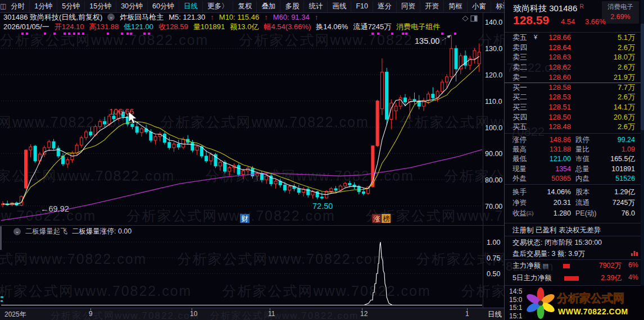  I want to click on ohlc-info-row: 2026/01/05/一开124.10高131.88低121.00收128.59…, so click(252, 27).